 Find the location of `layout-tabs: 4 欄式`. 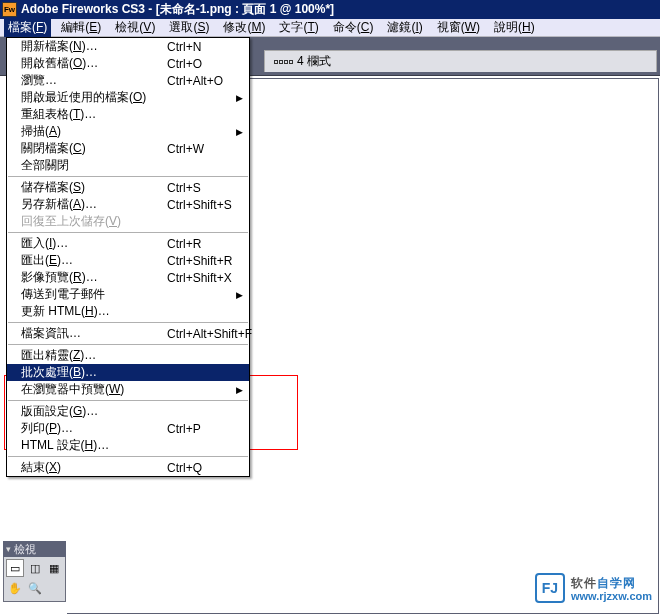

layout-tabs: 4 欄式 is located at coordinates (460, 61).